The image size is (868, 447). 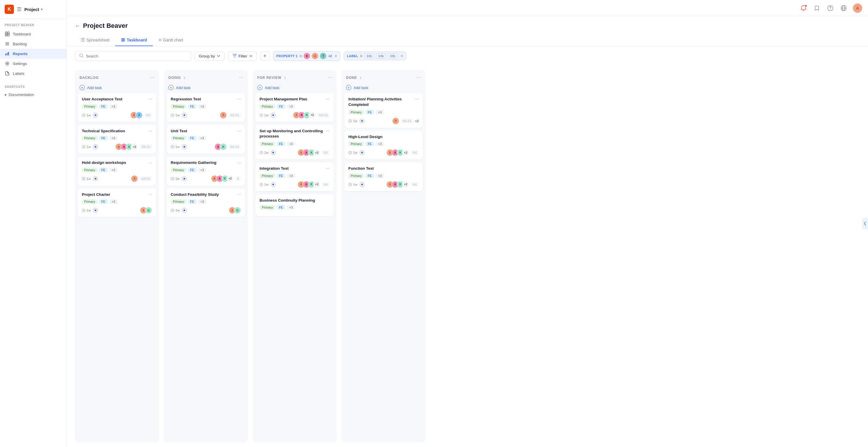 I want to click on add-task-review-icon: +, so click(x=260, y=88).